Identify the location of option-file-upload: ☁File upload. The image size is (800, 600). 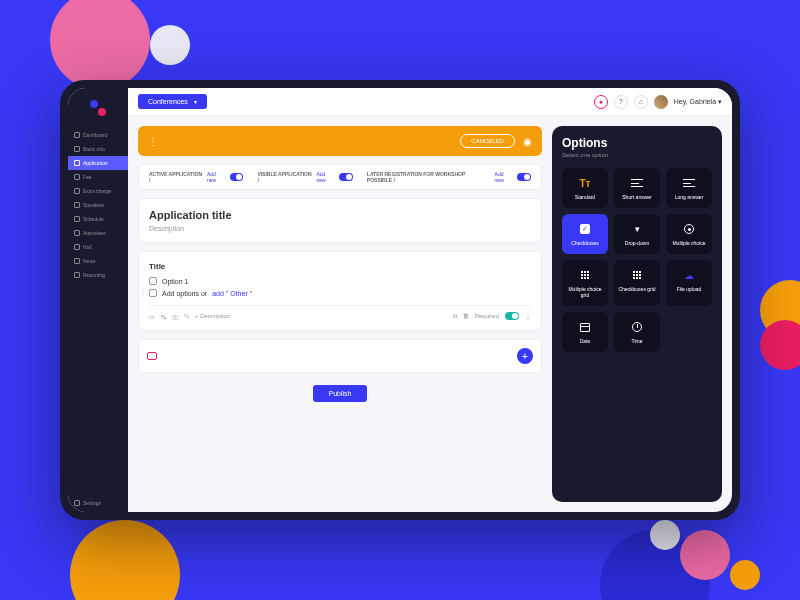
(689, 283).